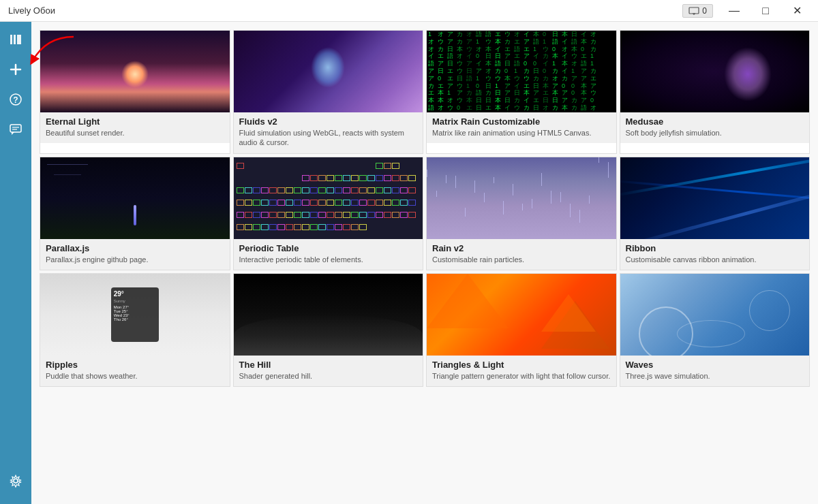 The width and height of the screenshot is (818, 504). What do you see at coordinates (698, 11) in the screenshot?
I see `monitor-badge: 0` at bounding box center [698, 11].